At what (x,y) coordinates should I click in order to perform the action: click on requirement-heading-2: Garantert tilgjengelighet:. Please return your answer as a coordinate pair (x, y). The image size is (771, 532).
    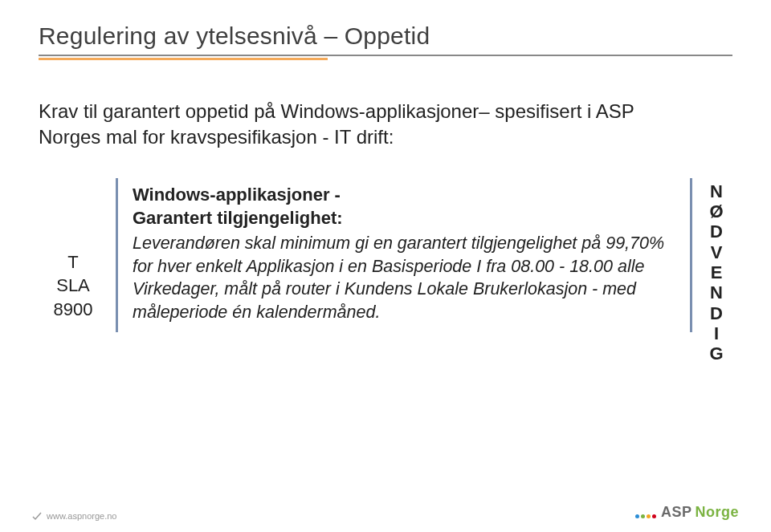
    Looking at the image, I should click on (404, 218).